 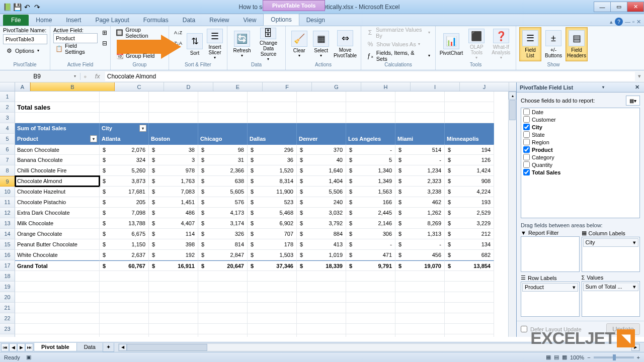 What do you see at coordinates (639, 76) in the screenshot?
I see `expand-formula-icon: ▾` at bounding box center [639, 76].